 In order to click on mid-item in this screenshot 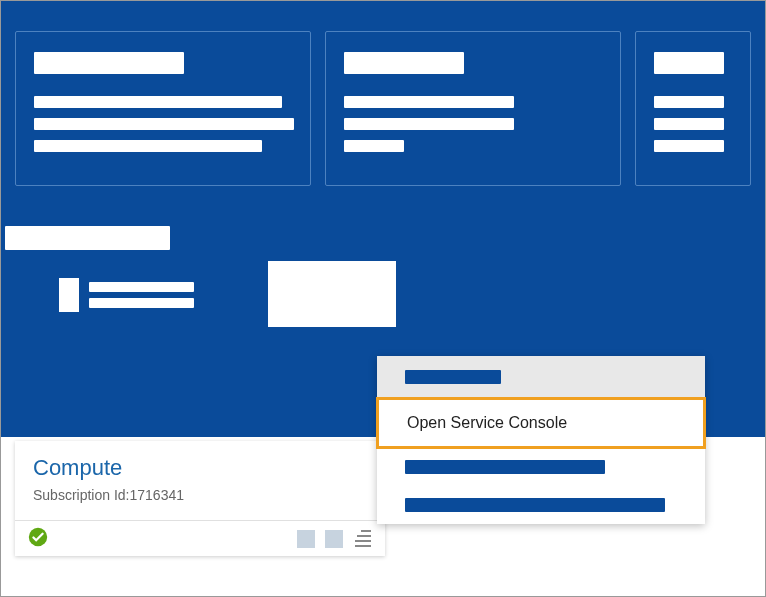, I will do `click(126, 295)`.